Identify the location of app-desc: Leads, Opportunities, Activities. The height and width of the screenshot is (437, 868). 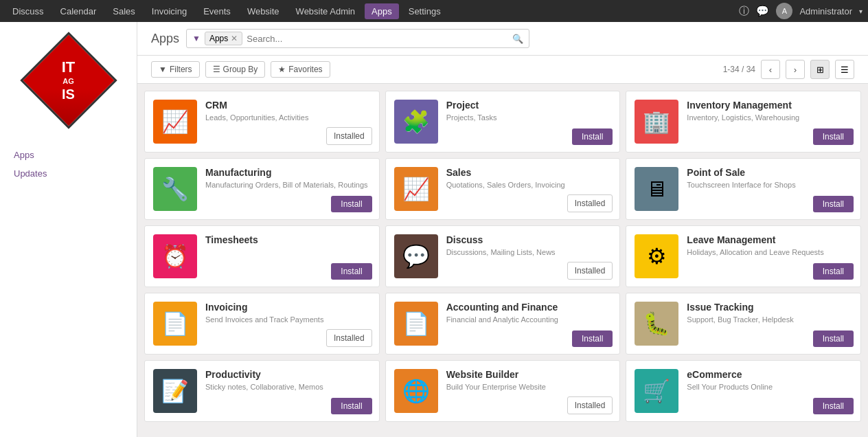
(288, 117).